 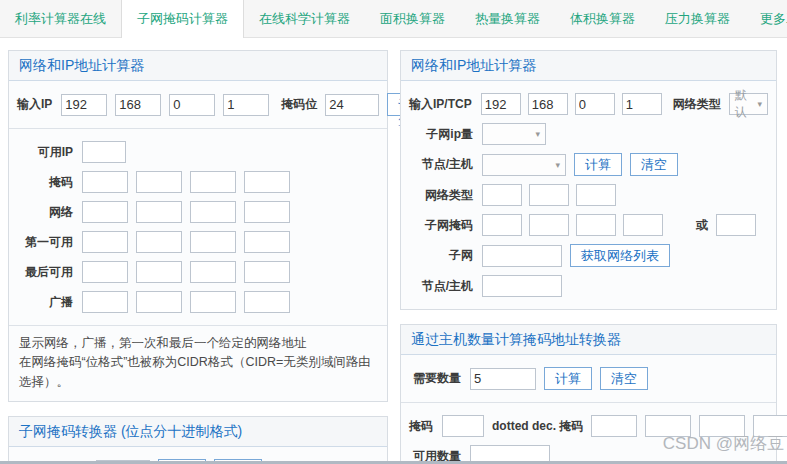 What do you see at coordinates (198, 372) in the screenshot?
I see `note-line-2: 在网络掩码“位格式”也被称为CIDR格式（CIDR=无类别域间路由选择）。` at bounding box center [198, 372].